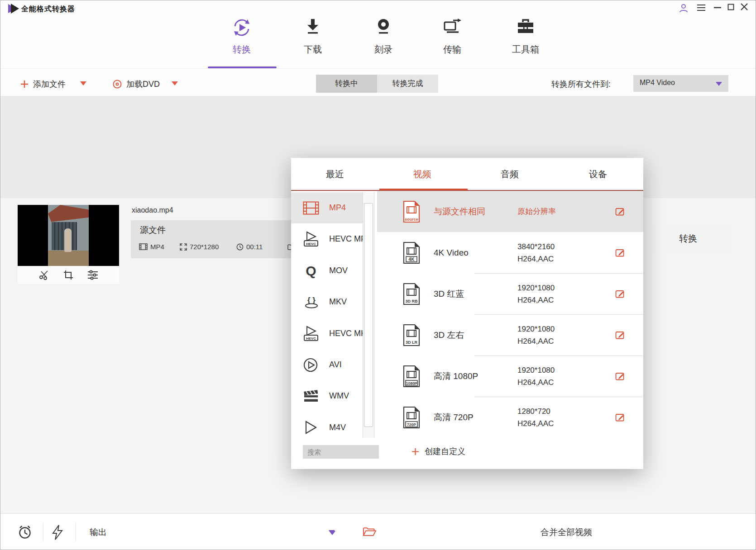 This screenshot has width=756, height=550. What do you see at coordinates (341, 452) in the screenshot?
I see `search-input` at bounding box center [341, 452].